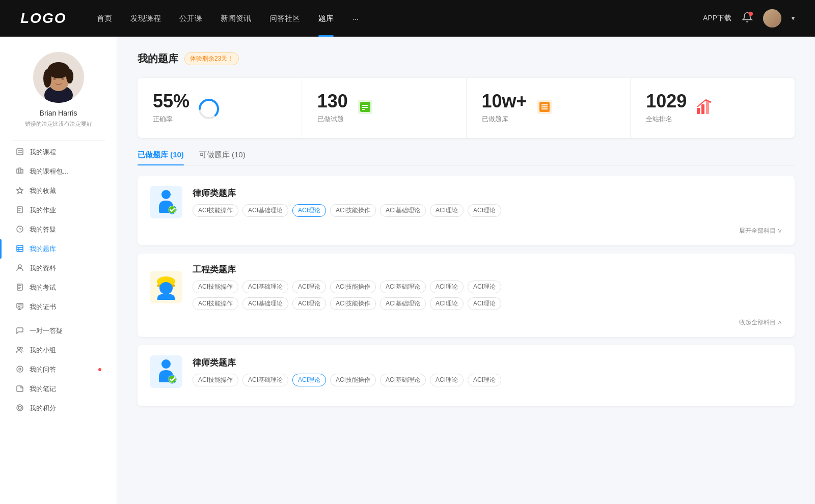 This screenshot has height=504, width=815. What do you see at coordinates (265, 303) in the screenshot?
I see `tag-engineer1-r2-1: ACI基础理论` at bounding box center [265, 303].